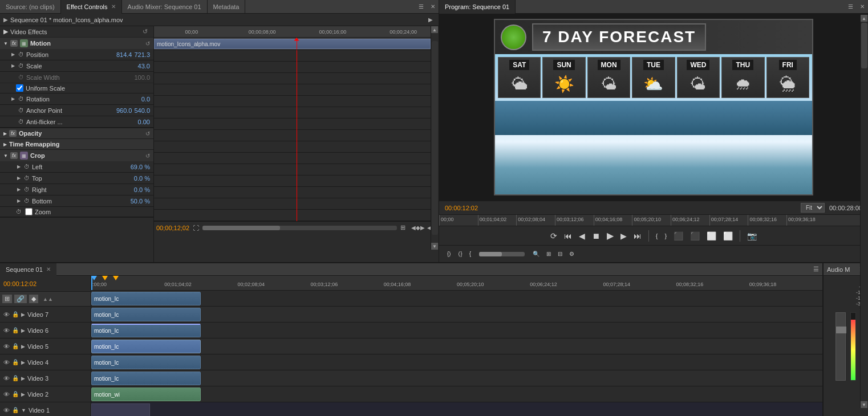  Describe the element at coordinates (460, 254) in the screenshot. I see `trim-btn: ⟨}` at that location.